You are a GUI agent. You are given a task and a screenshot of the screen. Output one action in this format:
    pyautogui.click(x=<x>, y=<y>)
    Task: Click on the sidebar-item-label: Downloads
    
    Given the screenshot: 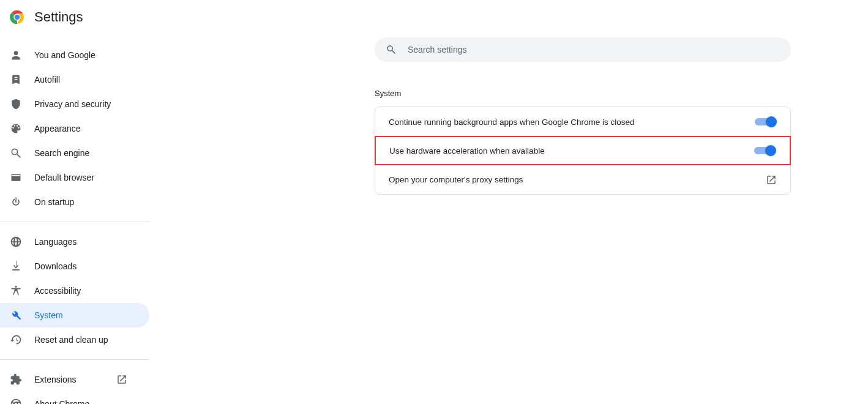 What is the action you would take?
    pyautogui.click(x=55, y=266)
    